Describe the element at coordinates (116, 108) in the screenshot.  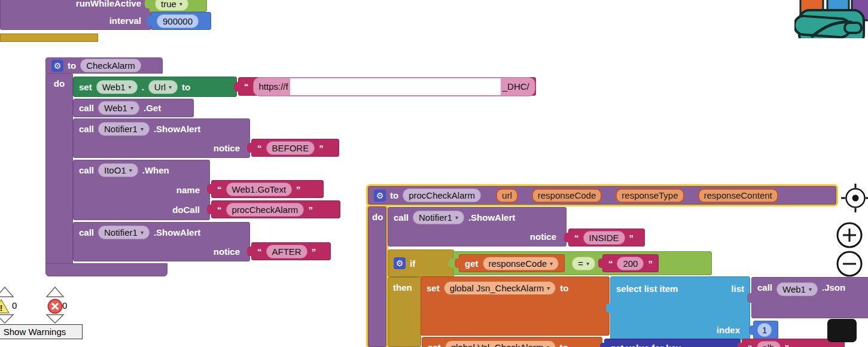
I see `web1-value: Web1` at that location.